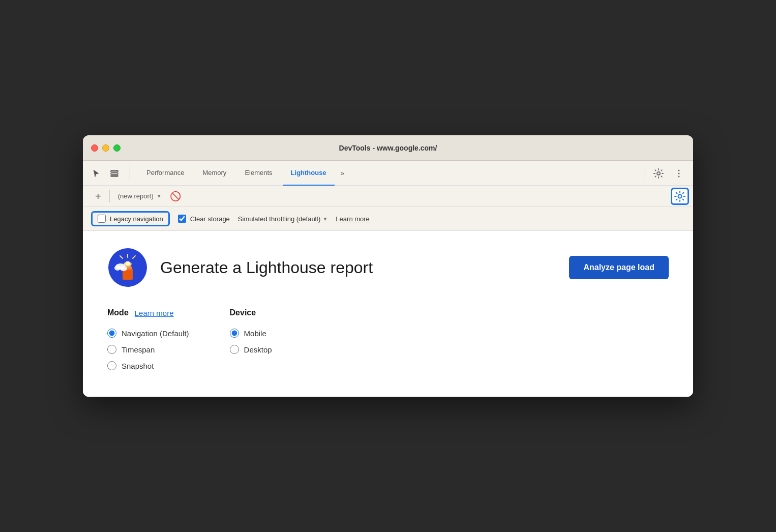 The width and height of the screenshot is (776, 532). Describe the element at coordinates (148, 340) in the screenshot. I see `mode-group: Mode Learn more Navigation (Default) Tim…` at that location.